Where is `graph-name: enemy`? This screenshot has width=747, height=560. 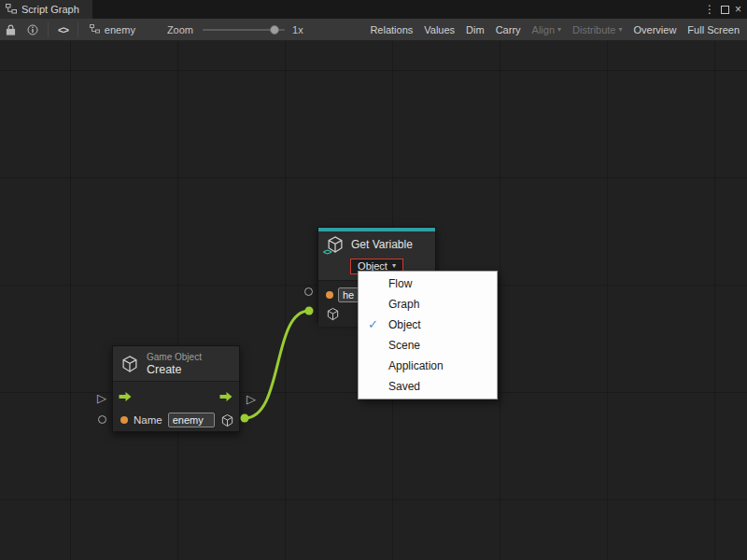 graph-name: enemy is located at coordinates (120, 30).